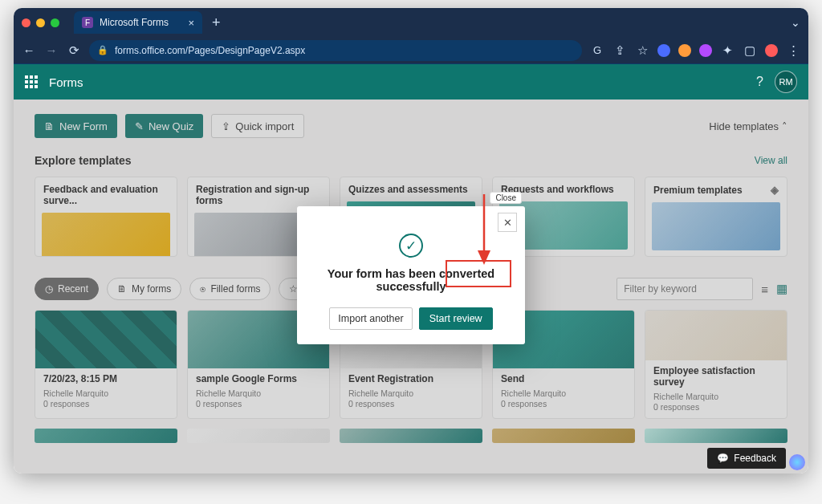 The width and height of the screenshot is (822, 504). Describe the element at coordinates (411, 275) in the screenshot. I see `conversion-success-modal: Close ✕ ✓ Your form has been converted s…` at that location.